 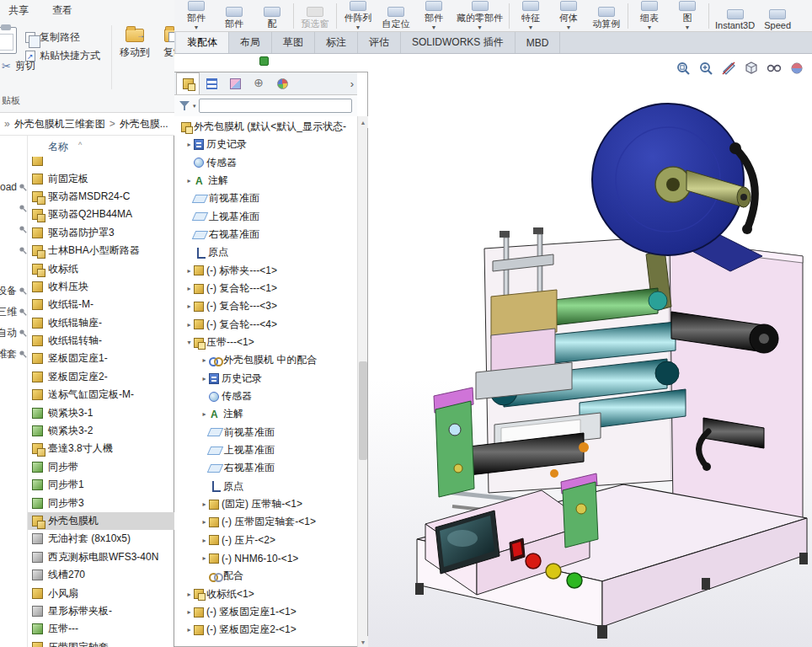 I want to click on featuremanager-tab, so click(x=188, y=83).